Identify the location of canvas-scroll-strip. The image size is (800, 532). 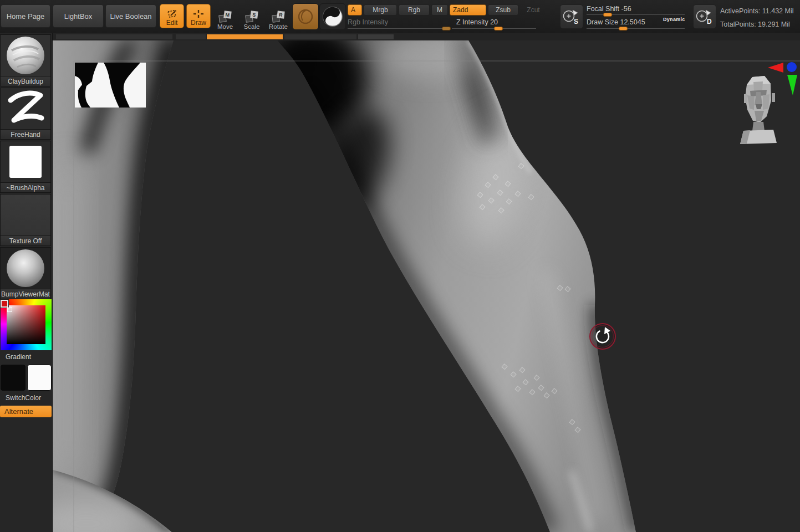
(426, 37).